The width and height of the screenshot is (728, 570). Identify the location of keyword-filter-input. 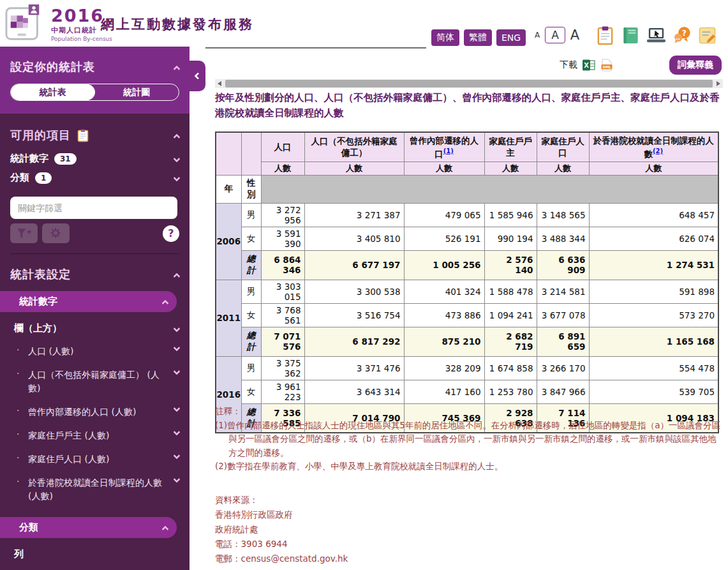
(94, 208).